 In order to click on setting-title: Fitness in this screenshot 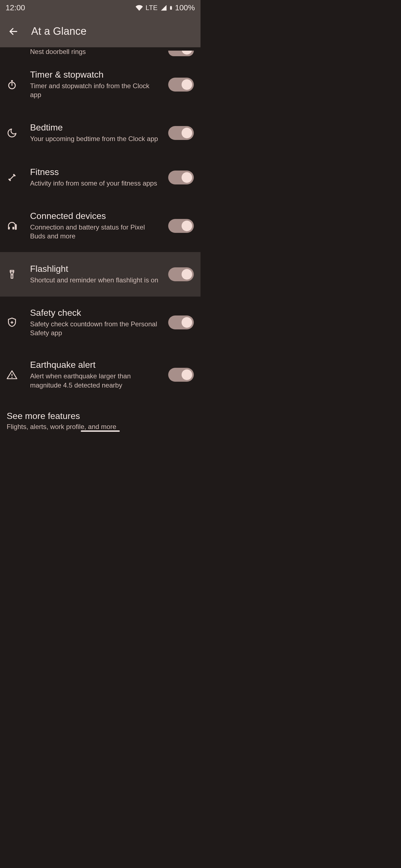, I will do `click(96, 172)`.